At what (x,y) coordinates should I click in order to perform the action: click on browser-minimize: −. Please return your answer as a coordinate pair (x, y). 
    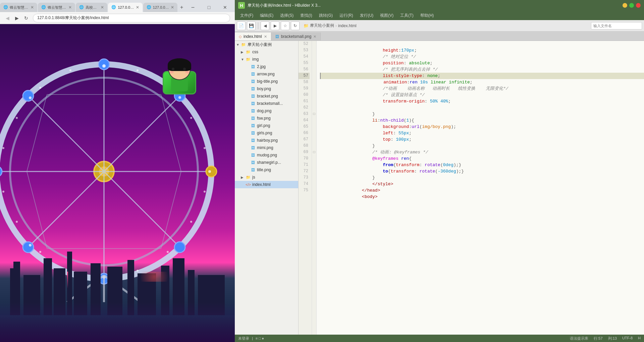
    Looking at the image, I should click on (193, 7).